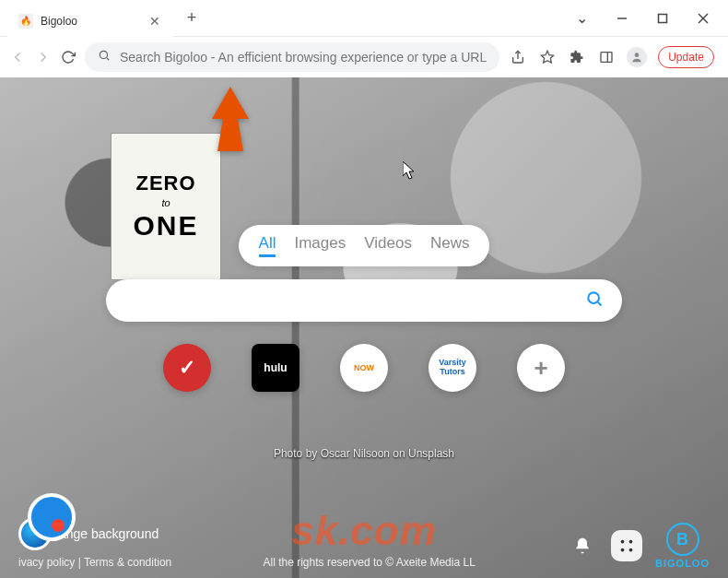 Image resolution: width=728 pixels, height=578 pixels. What do you see at coordinates (627, 546) in the screenshot?
I see `apps-grid-icon` at bounding box center [627, 546].